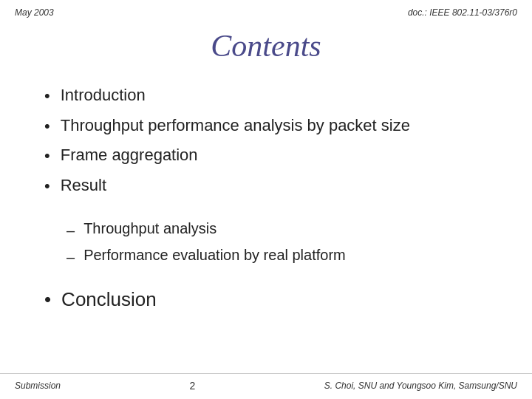  I want to click on conclusion-item: • Conclusion, so click(266, 300).